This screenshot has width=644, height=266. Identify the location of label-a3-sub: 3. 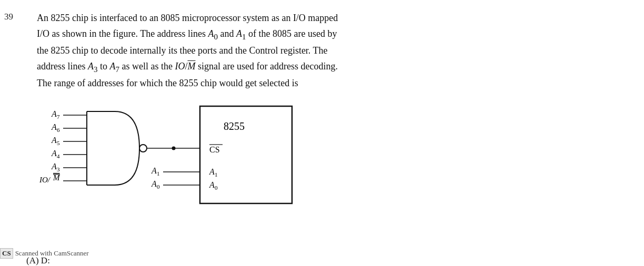
(58, 169).